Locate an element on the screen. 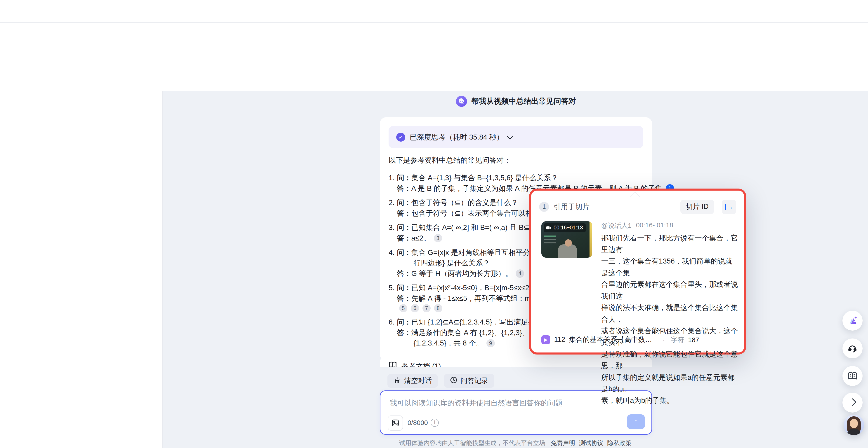  kb-header is located at coordinates (434, 47).